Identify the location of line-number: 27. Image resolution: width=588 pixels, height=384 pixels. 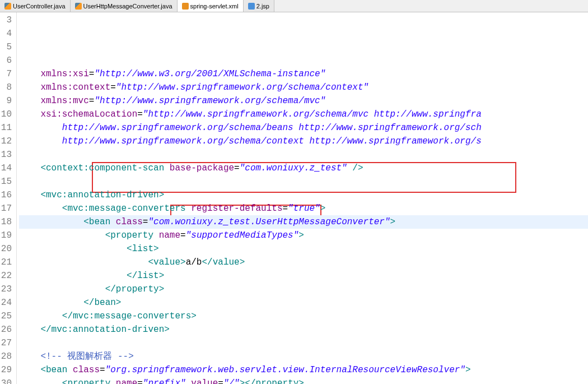
(6, 343).